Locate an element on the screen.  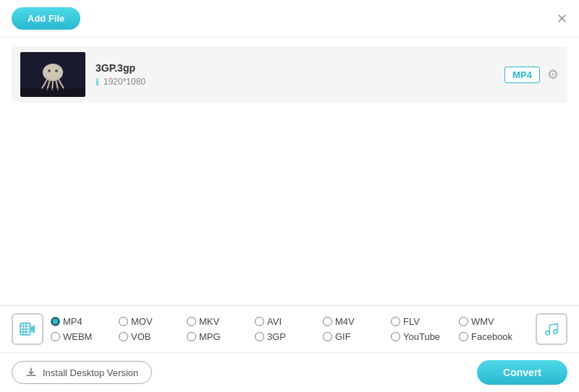
format-option-avi: AVI is located at coordinates (287, 321).